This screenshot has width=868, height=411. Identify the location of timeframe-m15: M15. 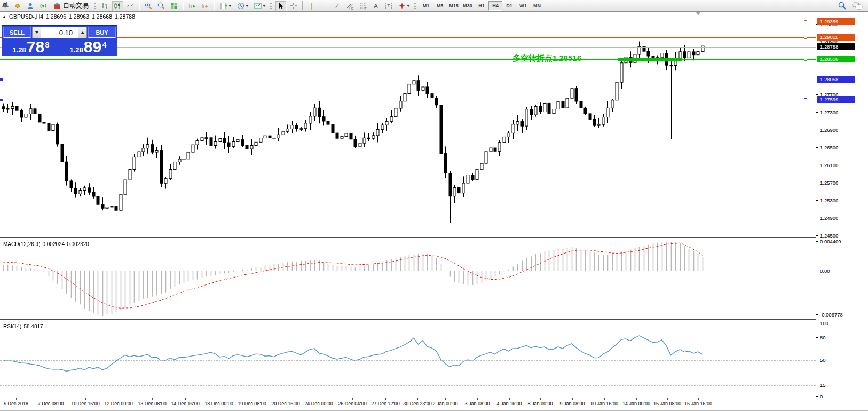
(454, 6).